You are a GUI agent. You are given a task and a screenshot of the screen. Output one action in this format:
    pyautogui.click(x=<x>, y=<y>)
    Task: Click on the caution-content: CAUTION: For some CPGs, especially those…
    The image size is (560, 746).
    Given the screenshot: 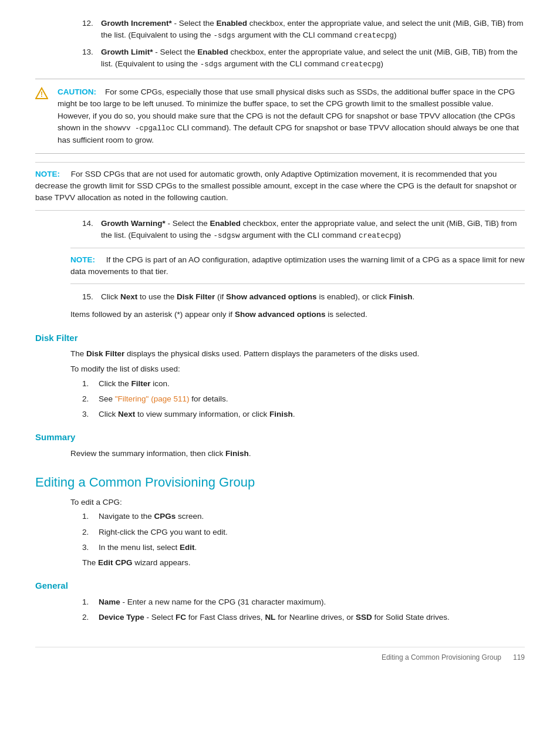 What is the action you would take?
    pyautogui.click(x=291, y=116)
    